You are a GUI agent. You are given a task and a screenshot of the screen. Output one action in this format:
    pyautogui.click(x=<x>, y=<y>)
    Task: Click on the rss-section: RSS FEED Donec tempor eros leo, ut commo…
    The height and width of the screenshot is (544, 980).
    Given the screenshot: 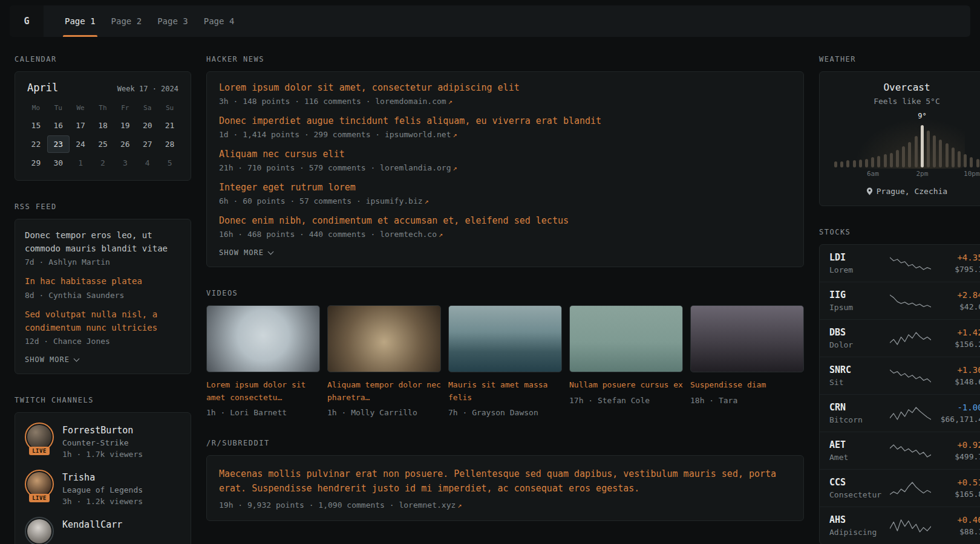 What is the action you would take?
    pyautogui.click(x=103, y=288)
    